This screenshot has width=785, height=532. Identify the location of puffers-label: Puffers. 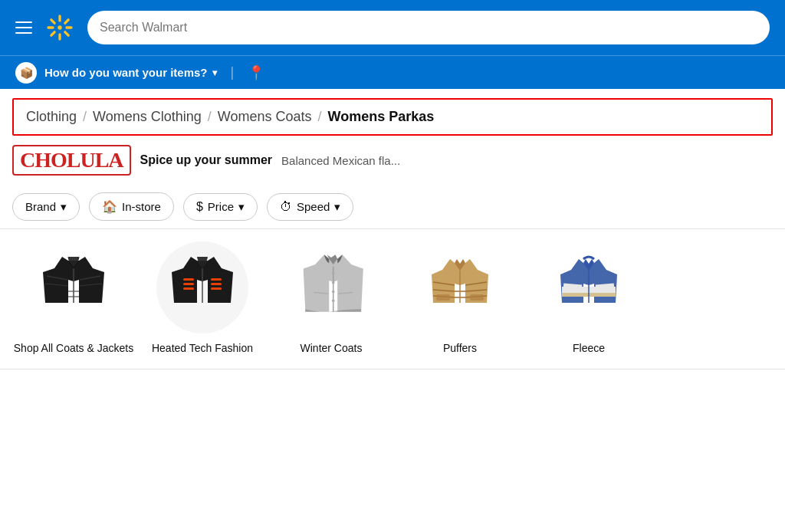
(460, 349).